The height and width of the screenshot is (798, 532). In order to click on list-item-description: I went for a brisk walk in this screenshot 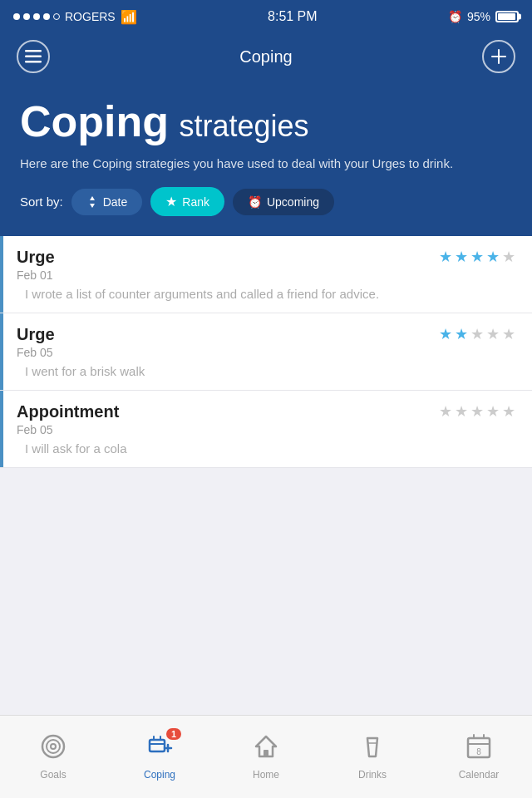, I will do `click(270, 371)`.